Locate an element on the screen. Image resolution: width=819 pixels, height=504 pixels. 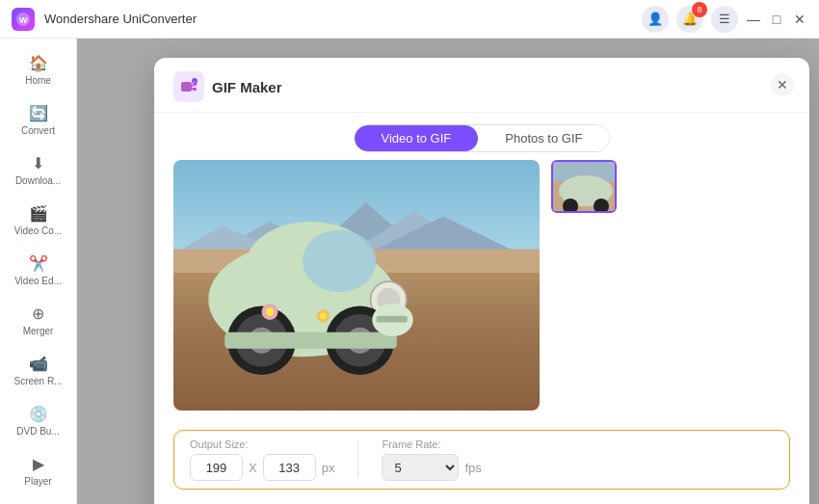
sidebar-item-toolbox: ⊞ Toolbox is located at coordinates (39, 501).